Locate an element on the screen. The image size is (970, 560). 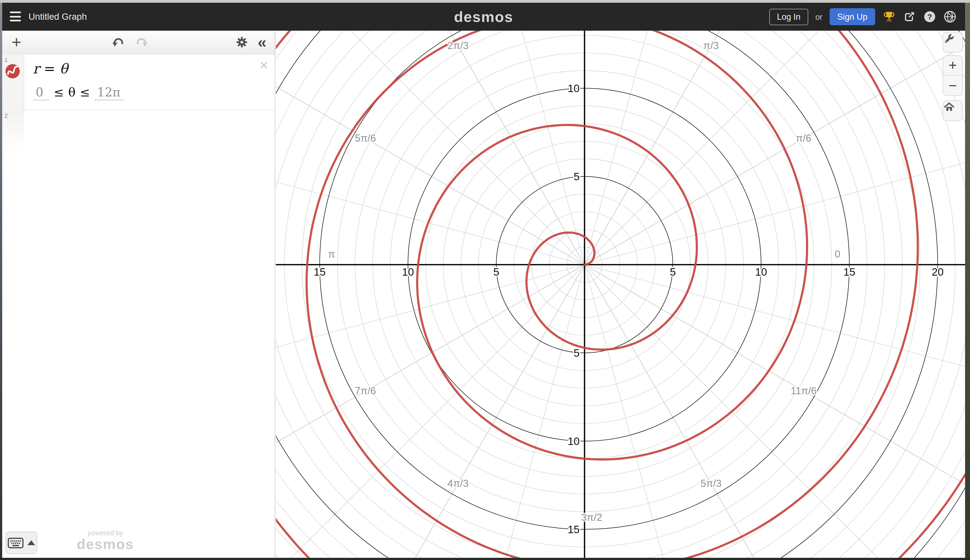
domain-variable: θ is located at coordinates (72, 92).